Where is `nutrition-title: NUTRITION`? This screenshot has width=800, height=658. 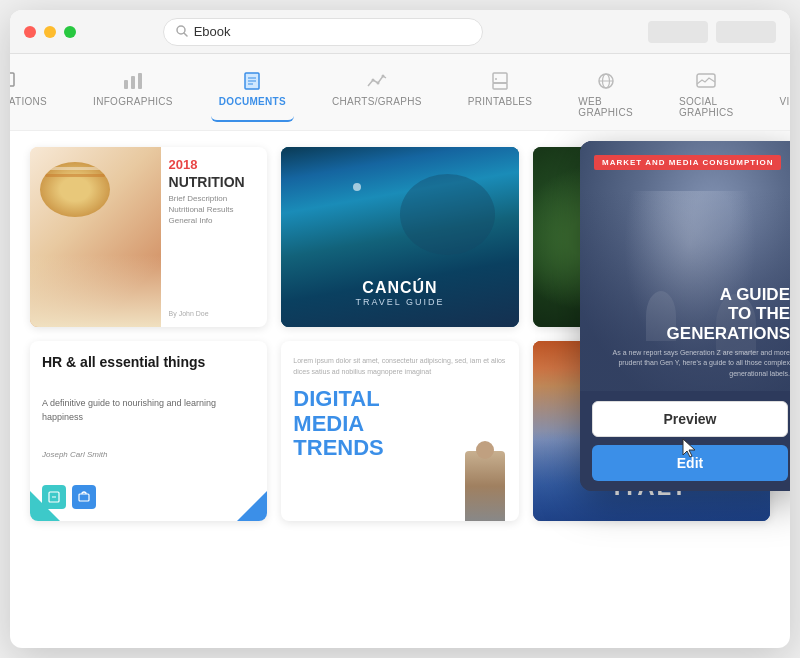
nutrition-title: NUTRITION is located at coordinates (214, 182).